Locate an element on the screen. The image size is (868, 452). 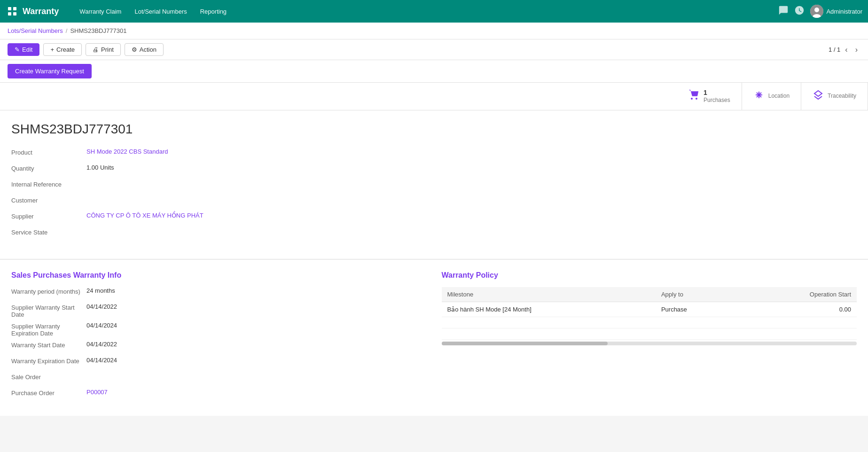
action-bar: ✎ Edit + Create 🖨 Print ⚙ Action 1 / 1 ‹… is located at coordinates (434, 50).